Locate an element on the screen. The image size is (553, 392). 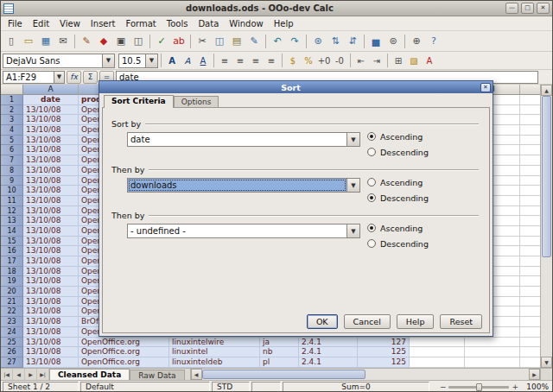
borders-icon: ⊞ is located at coordinates (398, 60).